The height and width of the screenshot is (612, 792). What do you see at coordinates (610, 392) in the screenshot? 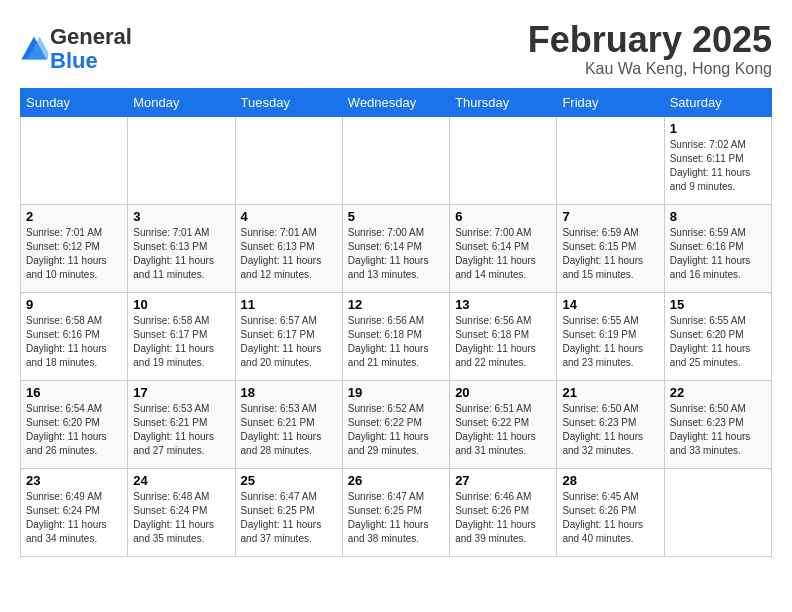
I see `day-number: 21` at bounding box center [610, 392].